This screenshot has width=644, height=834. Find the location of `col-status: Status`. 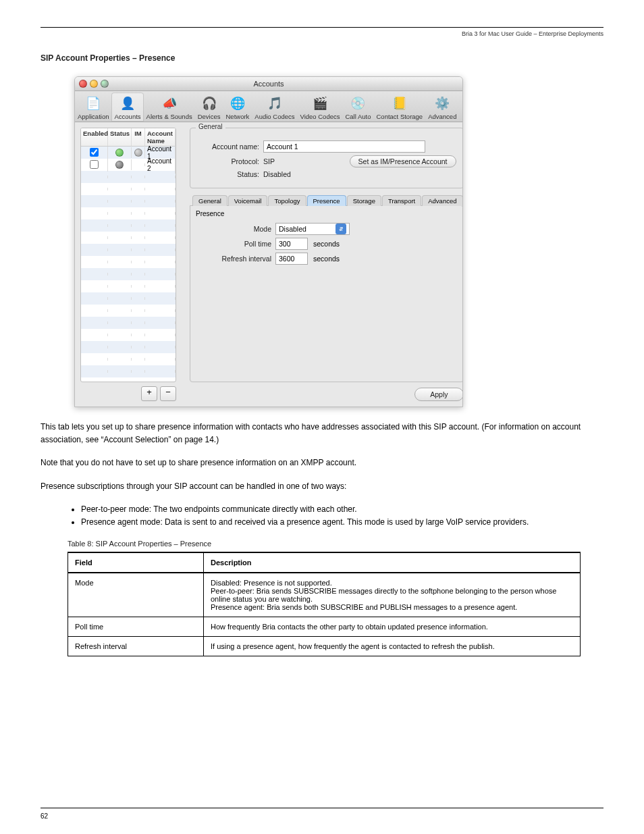

col-status: Status is located at coordinates (120, 137).